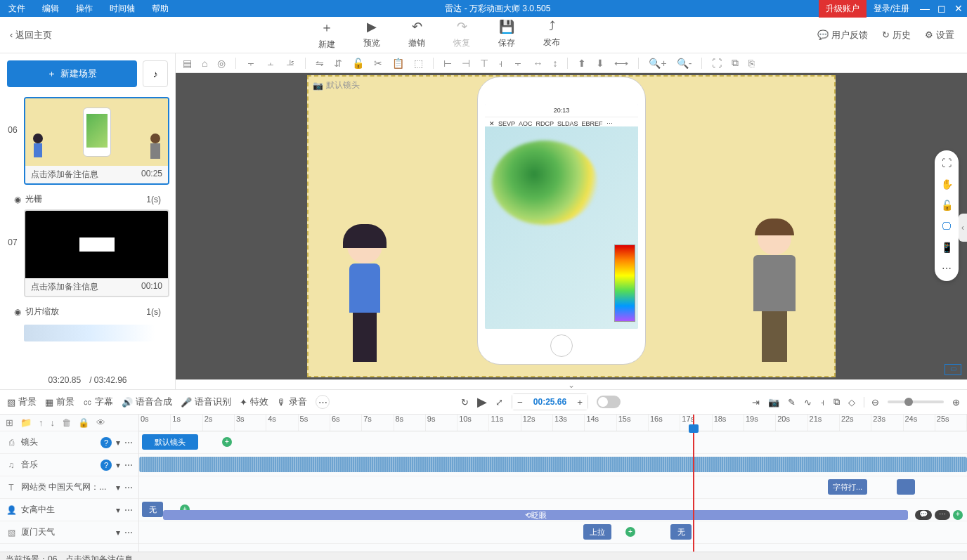  What do you see at coordinates (658, 63) in the screenshot?
I see `zoom-in-icon: 🔍+` at bounding box center [658, 63].